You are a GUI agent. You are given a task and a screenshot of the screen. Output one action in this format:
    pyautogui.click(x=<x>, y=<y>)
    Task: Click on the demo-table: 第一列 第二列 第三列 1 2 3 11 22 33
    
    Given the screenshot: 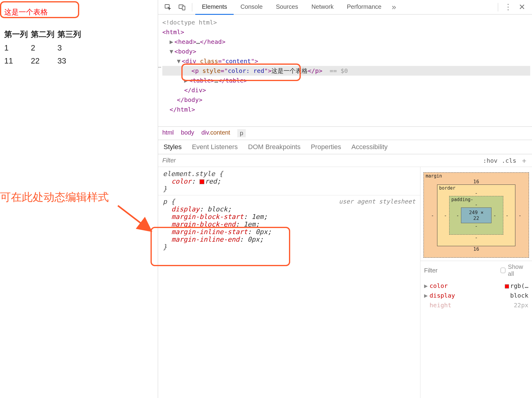 What is the action you would take?
    pyautogui.click(x=44, y=47)
    